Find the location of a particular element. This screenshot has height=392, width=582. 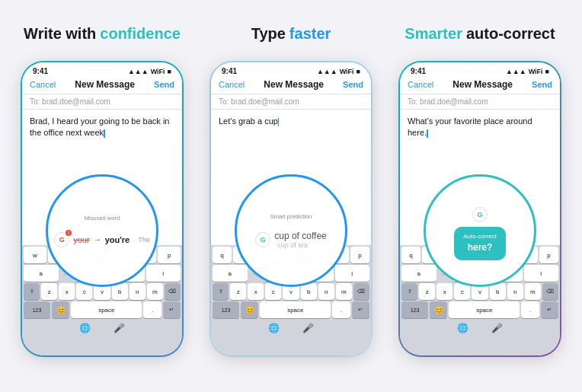

key-q3: q is located at coordinates (411, 255).